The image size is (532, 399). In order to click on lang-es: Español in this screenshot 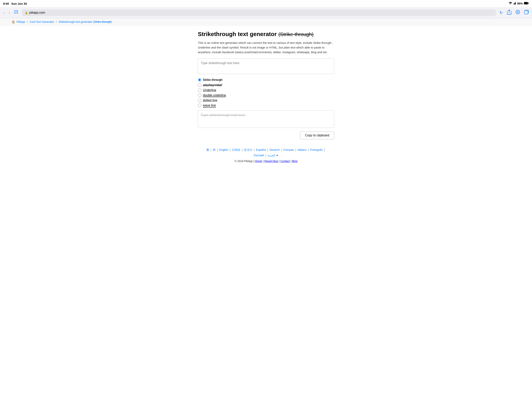, I will do `click(261, 150)`.